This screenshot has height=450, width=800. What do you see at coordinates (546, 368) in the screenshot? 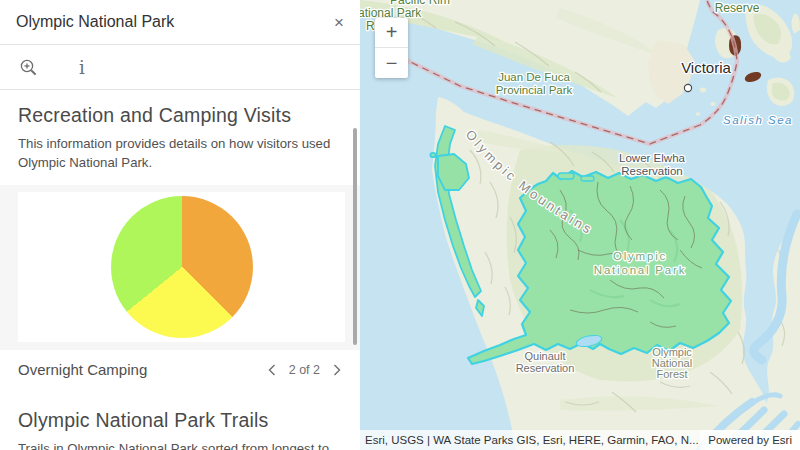
I see `label-quinault-2: Reservation` at bounding box center [546, 368].